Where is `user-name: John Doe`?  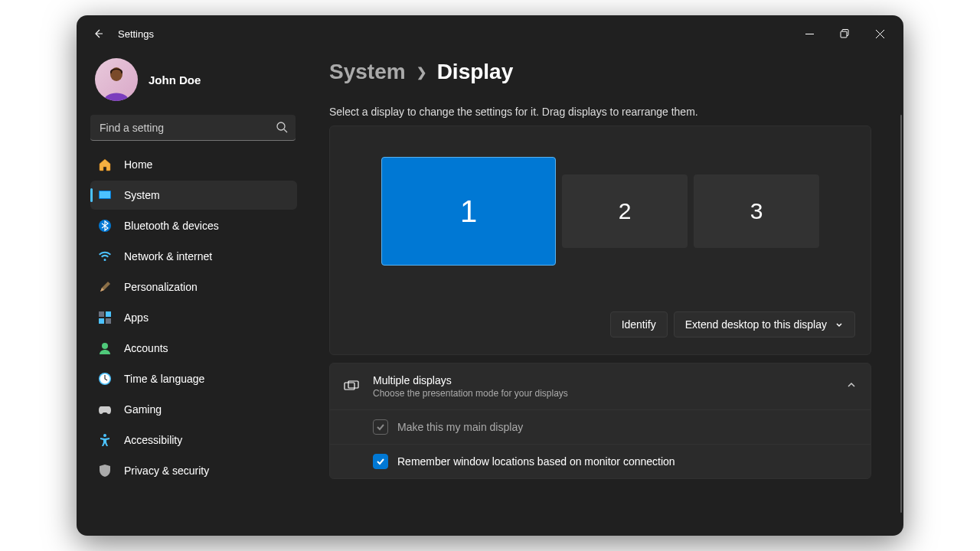
user-name: John Doe is located at coordinates (175, 80).